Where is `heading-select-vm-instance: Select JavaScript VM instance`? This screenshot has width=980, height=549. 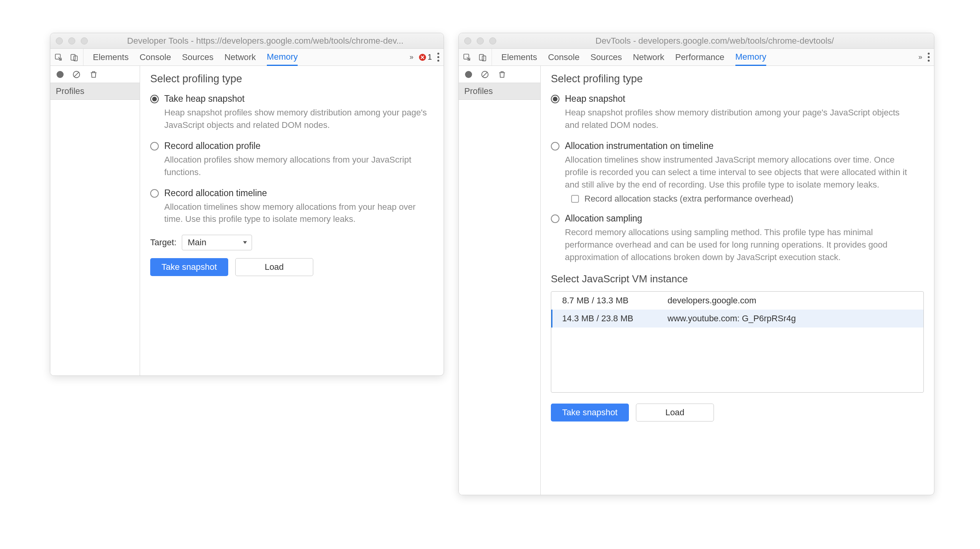 heading-select-vm-instance: Select JavaScript VM instance is located at coordinates (737, 279).